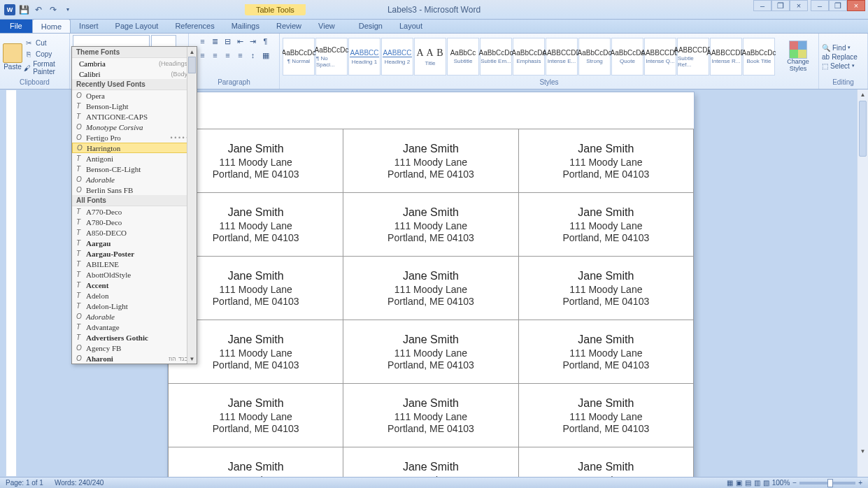 This screenshot has height=488, width=868. What do you see at coordinates (862, 283) in the screenshot?
I see `vertical-scrollbar: ▲ ▼` at bounding box center [862, 283].